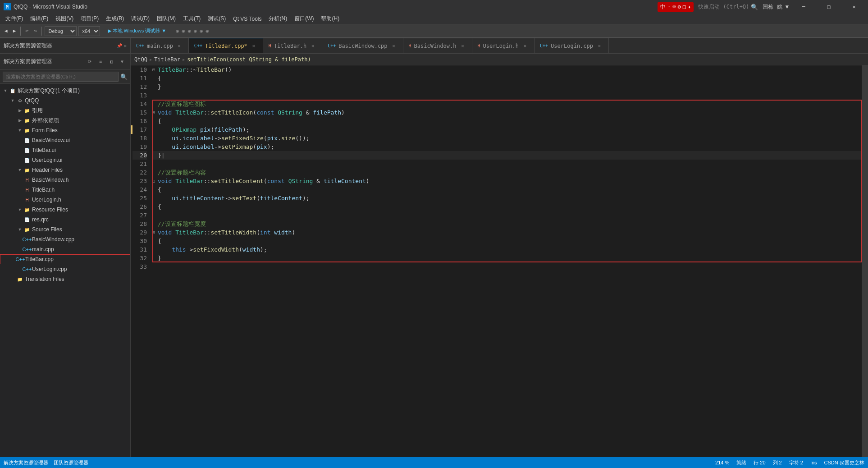 The image size is (868, 468). I want to click on close-panel-icon: ✕, so click(125, 46).